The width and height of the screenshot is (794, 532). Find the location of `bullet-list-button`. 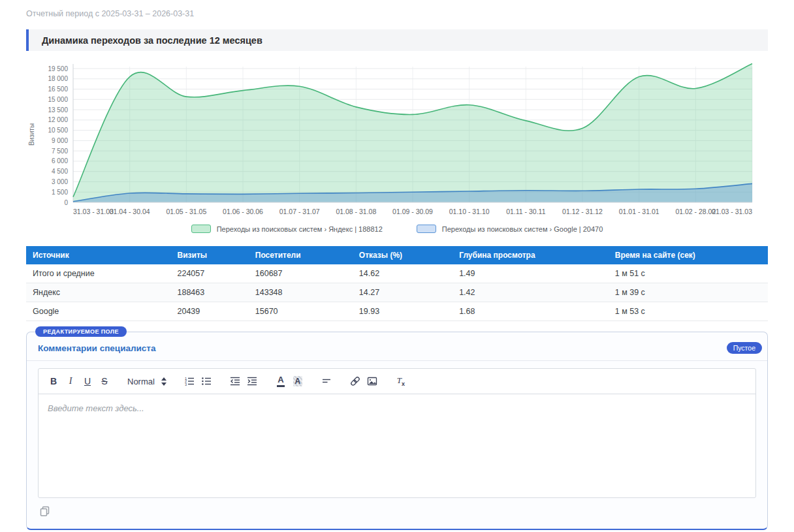

bullet-list-button is located at coordinates (206, 381).